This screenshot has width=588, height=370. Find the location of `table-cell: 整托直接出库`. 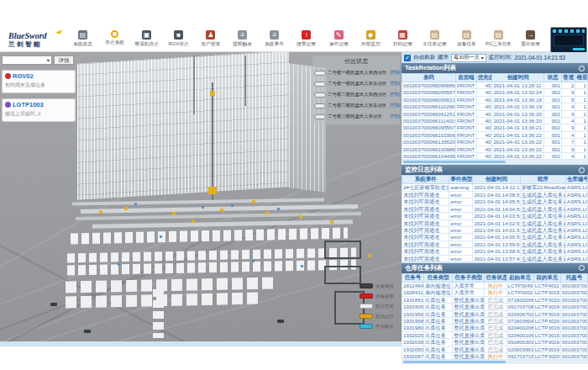

table-cell: 整托直接出库 is located at coordinates (469, 299).